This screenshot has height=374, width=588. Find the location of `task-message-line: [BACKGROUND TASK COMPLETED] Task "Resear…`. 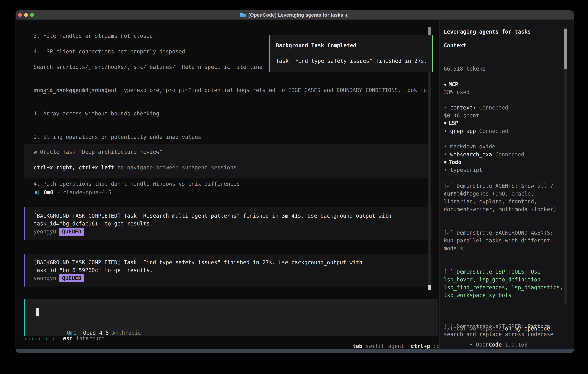

task-message-line: [BACKGROUND TASK COMPLETED] Task "Resear… is located at coordinates (212, 216).